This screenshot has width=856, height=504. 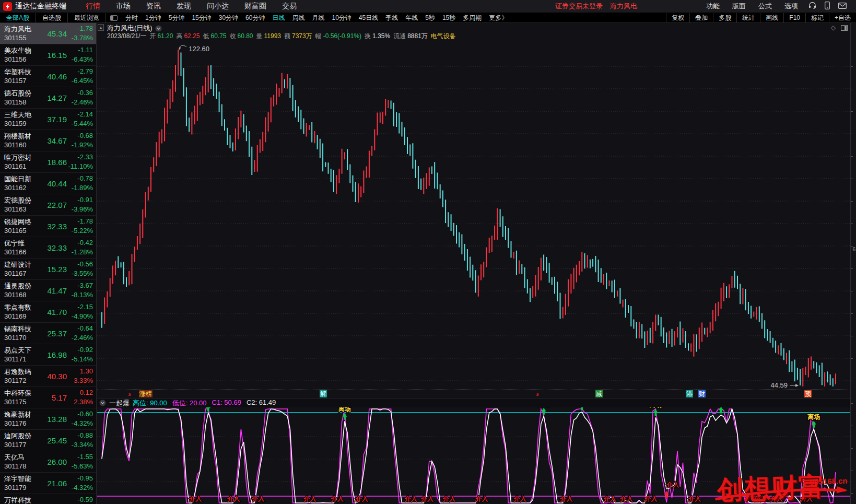 What do you see at coordinates (48, 269) in the screenshot?
I see `stock-row-301167: 建研设计30116715.23-0.56-3.55%` at bounding box center [48, 269].